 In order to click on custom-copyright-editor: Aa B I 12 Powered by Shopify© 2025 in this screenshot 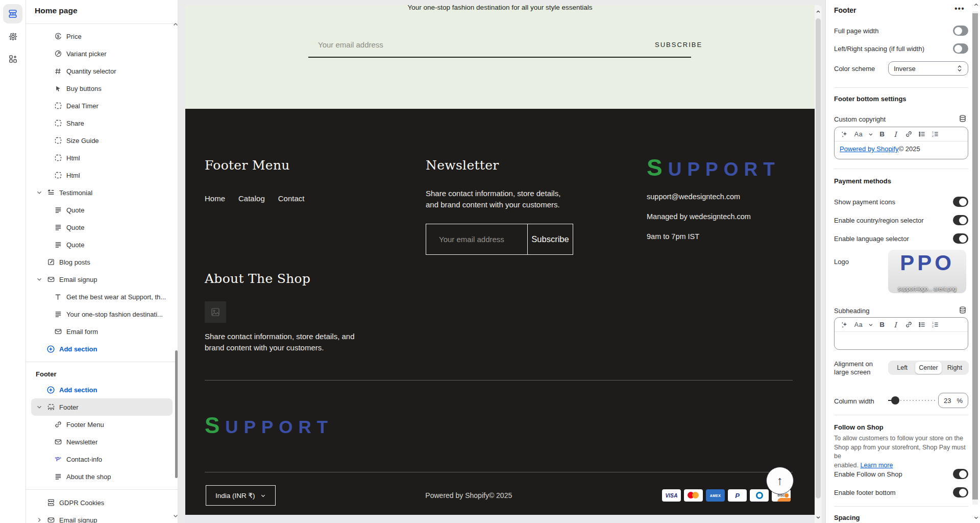, I will do `click(901, 143)`.